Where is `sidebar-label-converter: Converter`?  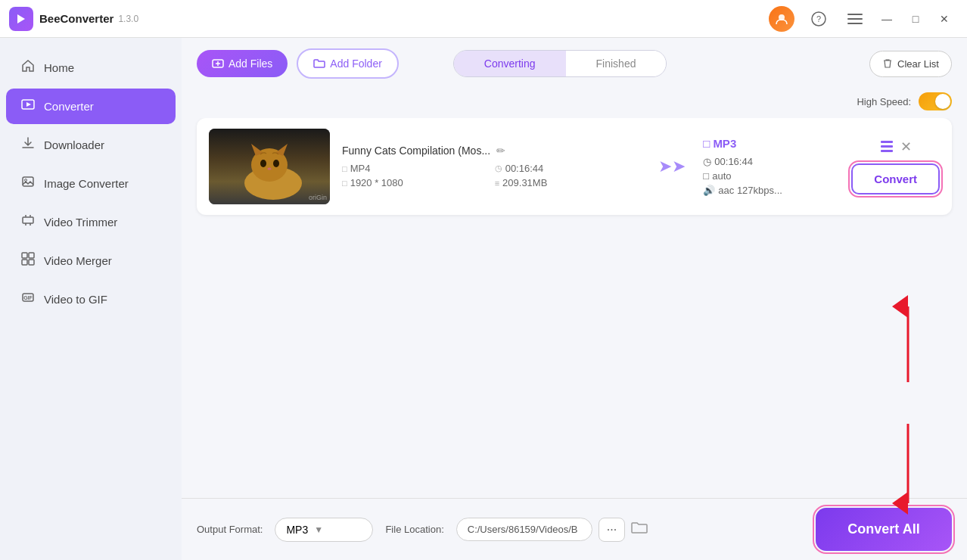 sidebar-label-converter: Converter is located at coordinates (69, 106).